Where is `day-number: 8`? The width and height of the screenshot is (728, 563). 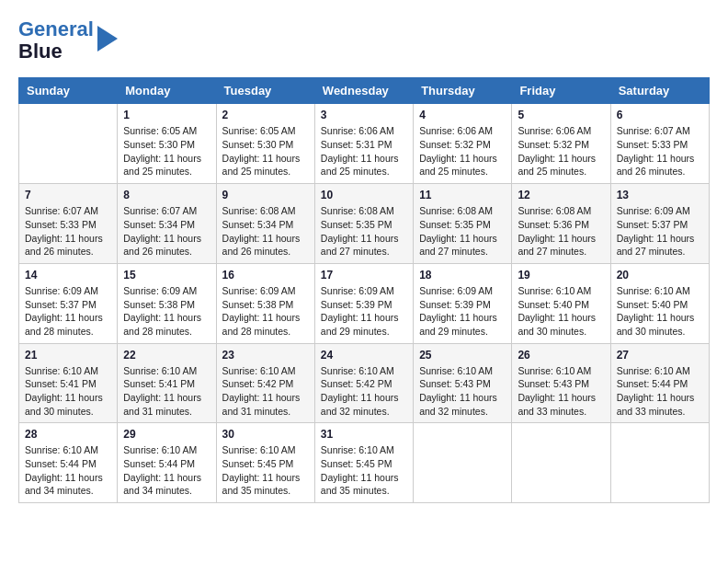 day-number: 8 is located at coordinates (166, 195).